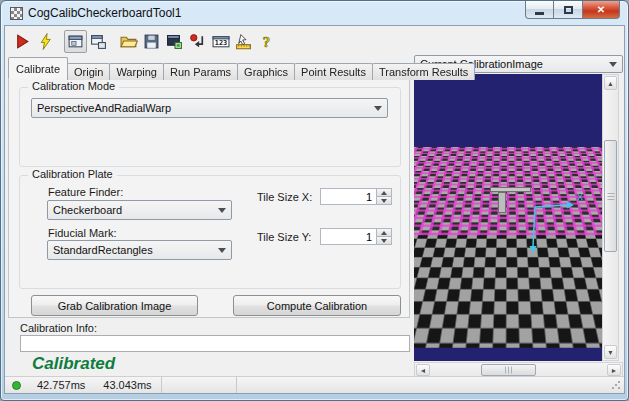 This screenshot has height=401, width=629. I want to click on tab-graphics: Graphics, so click(266, 72).